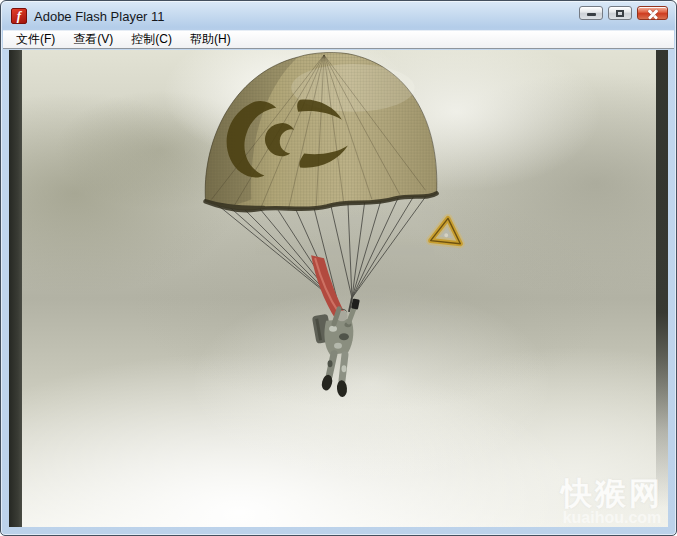  What do you see at coordinates (321, 132) in the screenshot?
I see `parachute-canopy` at bounding box center [321, 132].